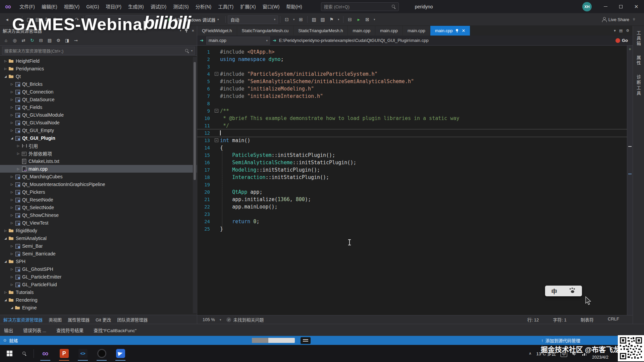  Describe the element at coordinates (628, 31) in the screenshot. I see `tab-options-icon: ⚙` at that location.